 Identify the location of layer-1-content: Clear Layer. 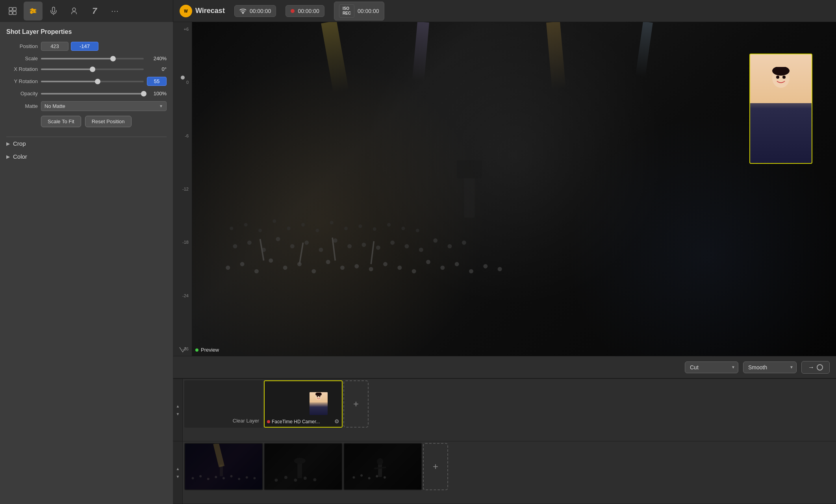
(510, 410).